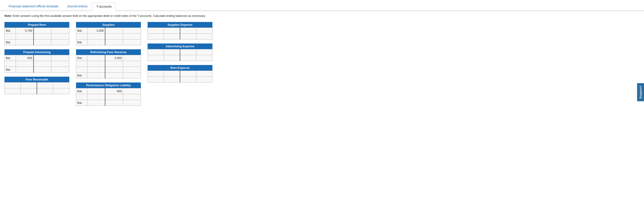 Image resolution: width=644 pixels, height=208 pixels. What do you see at coordinates (96, 31) in the screenshot?
I see `value-cell: 3,000` at bounding box center [96, 31].